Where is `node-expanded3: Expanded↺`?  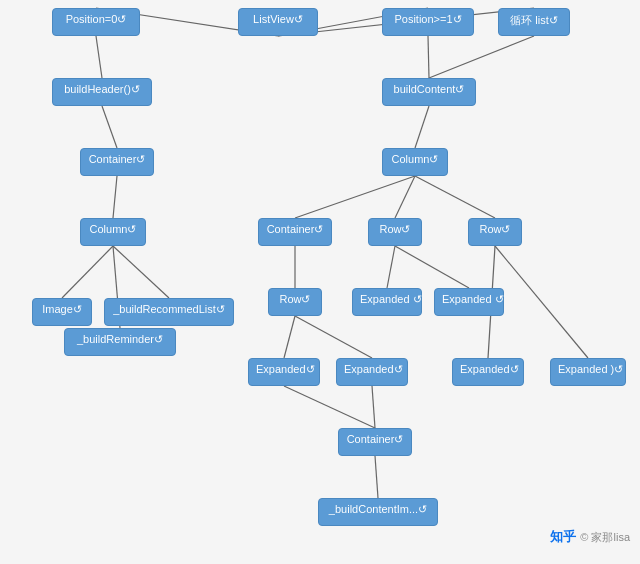 node-expanded3: Expanded↺ is located at coordinates (284, 372).